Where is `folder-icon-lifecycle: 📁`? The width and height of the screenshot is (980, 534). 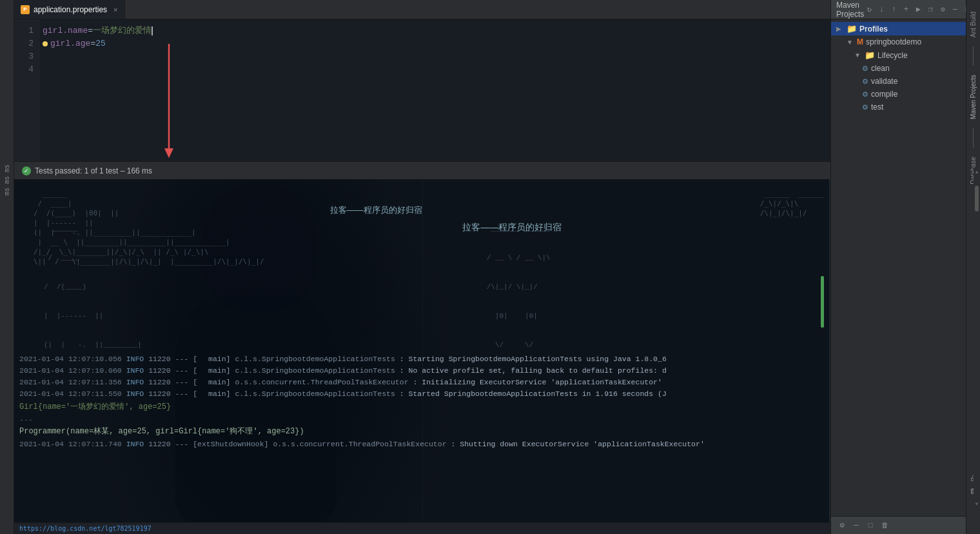
folder-icon-lifecycle: 📁 is located at coordinates (870, 55).